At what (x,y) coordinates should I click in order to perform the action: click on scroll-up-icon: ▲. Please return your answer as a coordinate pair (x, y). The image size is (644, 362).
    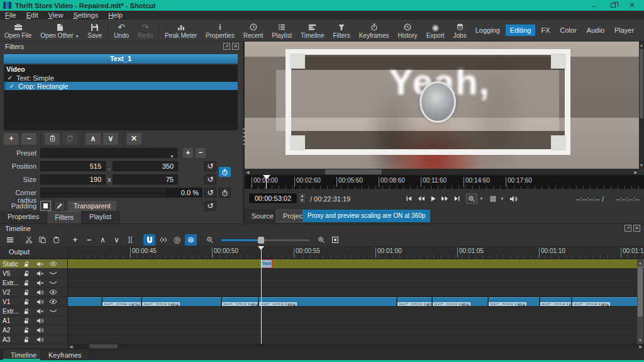
    Looking at the image, I should click on (641, 45).